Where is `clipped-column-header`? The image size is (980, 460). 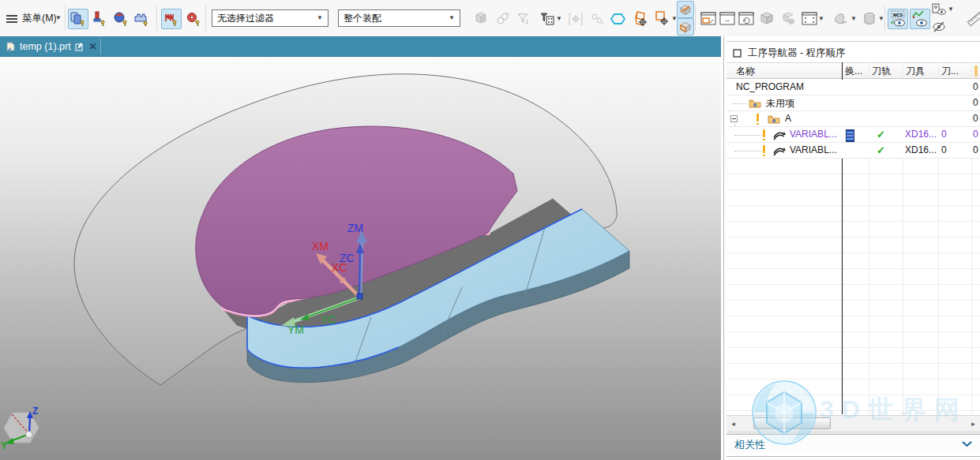
clipped-column-header is located at coordinates (976, 71).